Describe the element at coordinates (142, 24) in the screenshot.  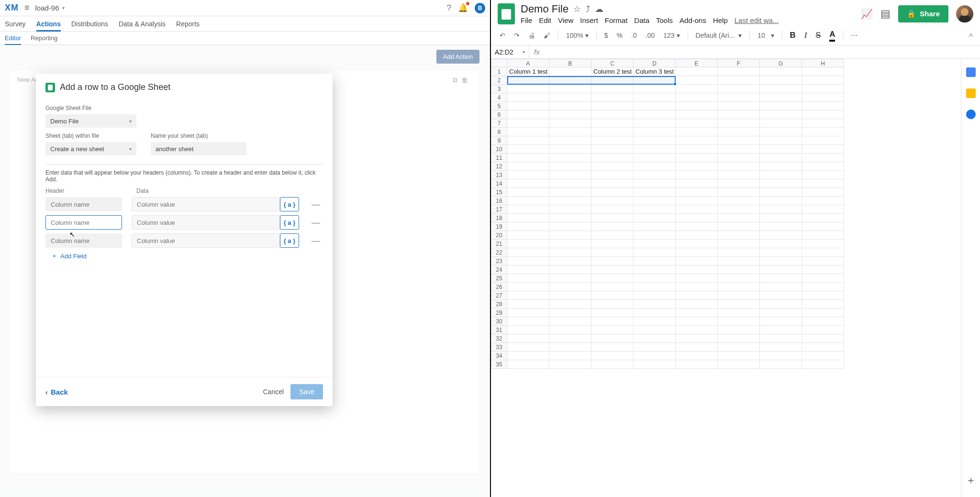
I see `tab-data-analysis: Data & Analysis` at that location.